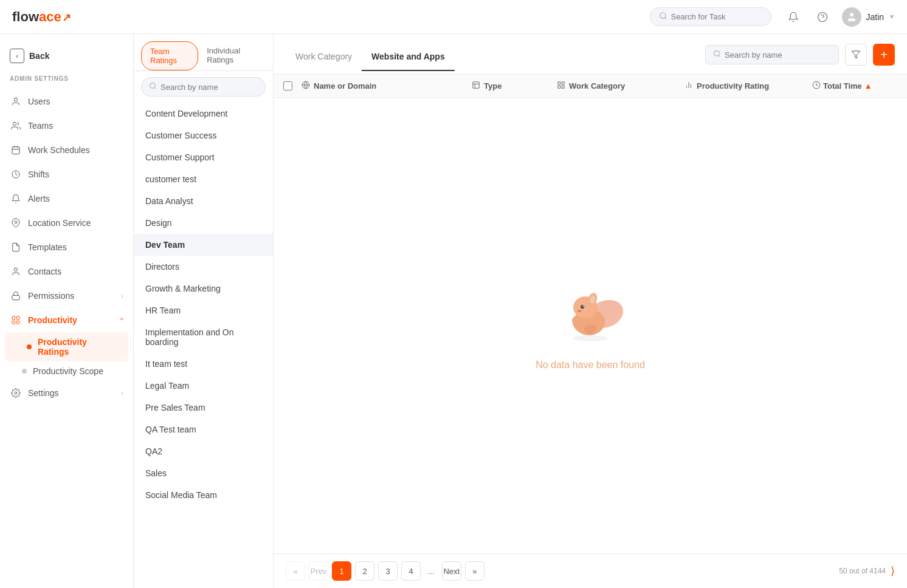 This screenshot has width=907, height=588. I want to click on page-button-2: 2, so click(365, 571).